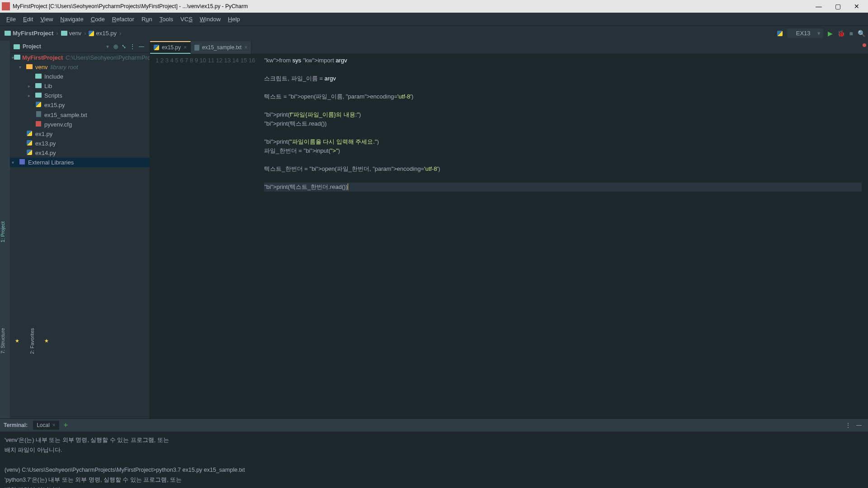 This screenshot has height=488, width=868. Describe the element at coordinates (132, 47) in the screenshot. I see `settings-icon: ⋮` at that location.